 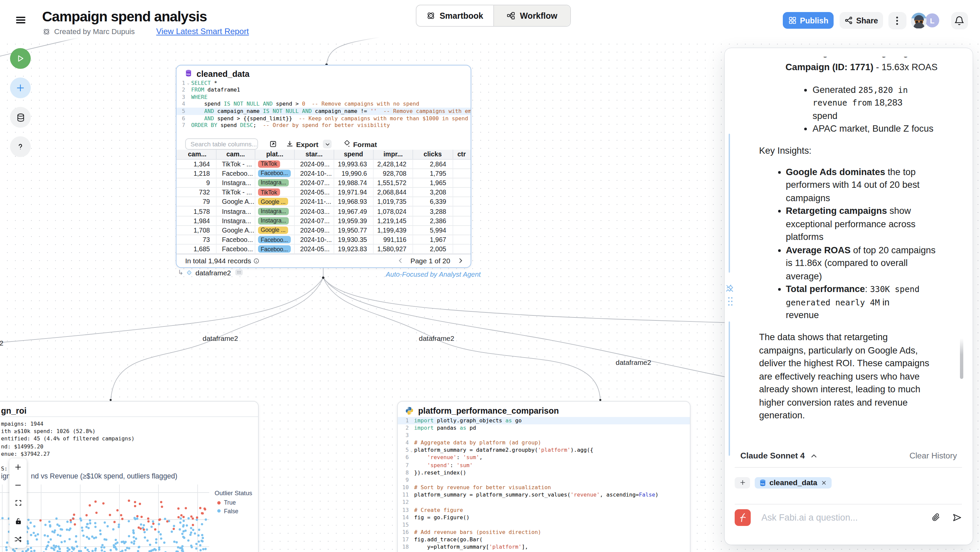 I want to click on shuffle-icon, so click(x=18, y=539).